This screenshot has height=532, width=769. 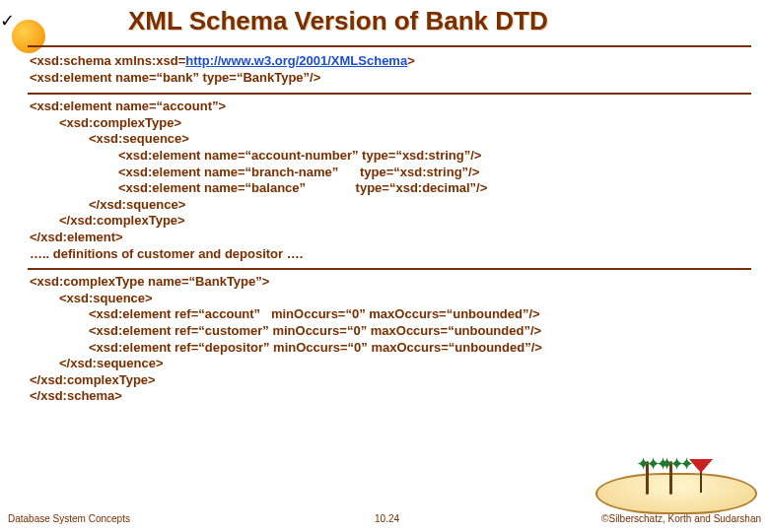 I want to click on code-line: <xsd:element ref=“depositor” minOccurs=“…, so click(x=389, y=349).